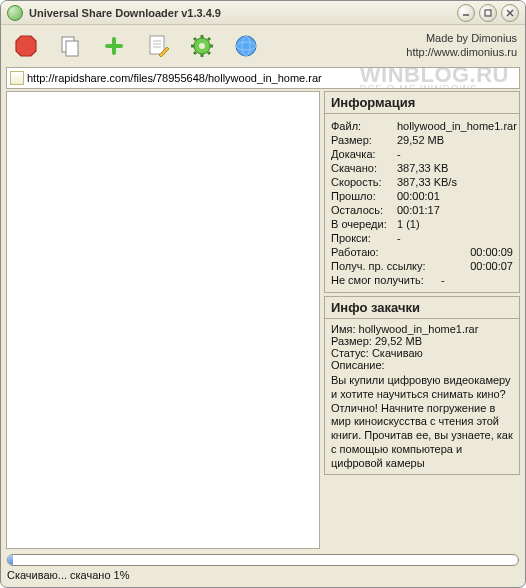  I want to click on settings-button, so click(202, 46).